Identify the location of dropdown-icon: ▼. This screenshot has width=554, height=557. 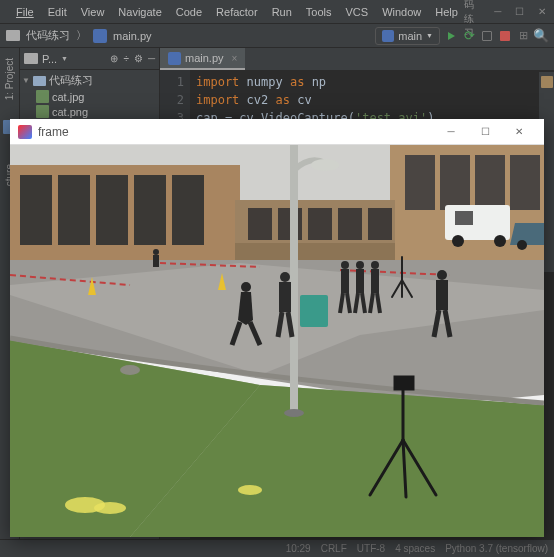
(64, 58).